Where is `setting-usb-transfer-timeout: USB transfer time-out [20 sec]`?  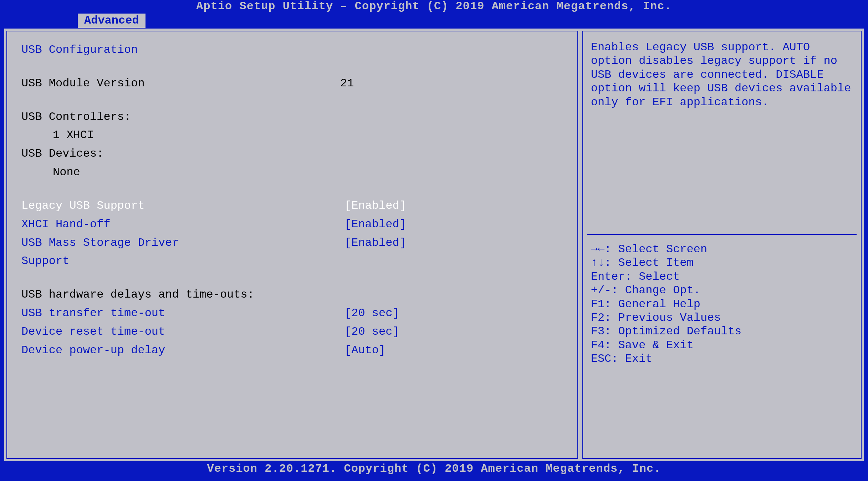
setting-usb-transfer-timeout: USB transfer time-out [20 sec] is located at coordinates (292, 313).